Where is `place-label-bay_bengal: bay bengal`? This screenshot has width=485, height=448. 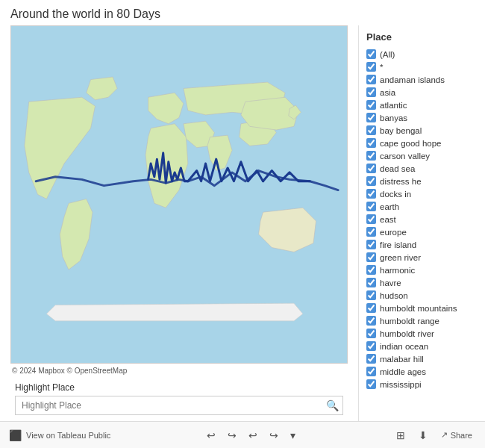 place-label-bay_bengal: bay bengal is located at coordinates (401, 131).